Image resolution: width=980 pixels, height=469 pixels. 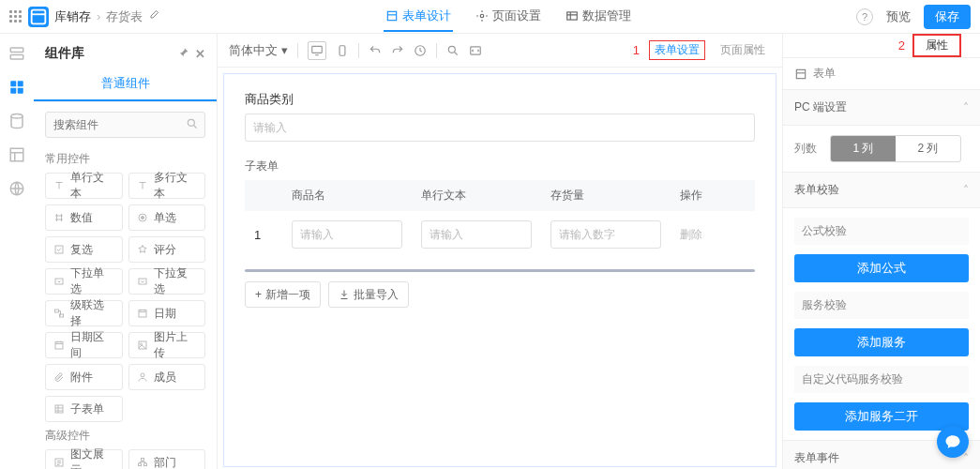 What do you see at coordinates (691, 234) in the screenshot?
I see `delete-row: 删除` at bounding box center [691, 234].